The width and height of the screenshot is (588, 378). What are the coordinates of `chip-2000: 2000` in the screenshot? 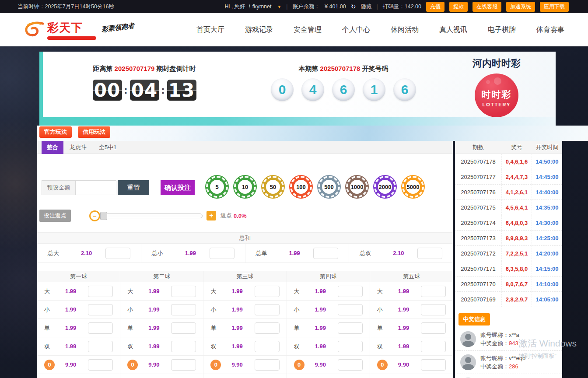 It's located at (385, 187).